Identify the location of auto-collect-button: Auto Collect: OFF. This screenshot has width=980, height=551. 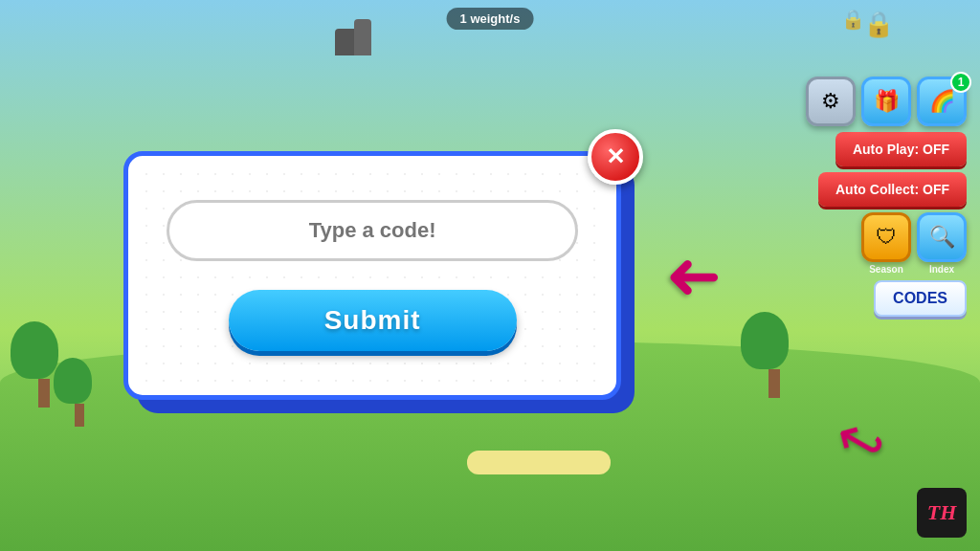
(892, 189).